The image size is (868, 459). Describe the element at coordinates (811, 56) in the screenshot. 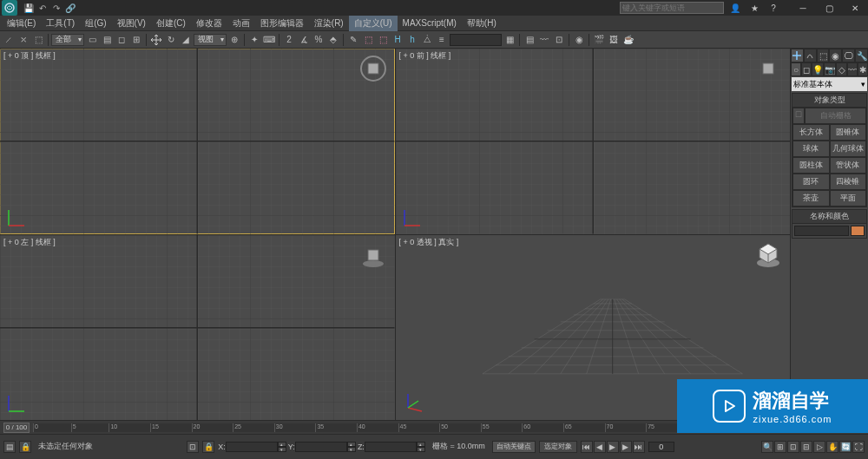

I see `modify-tab` at that location.